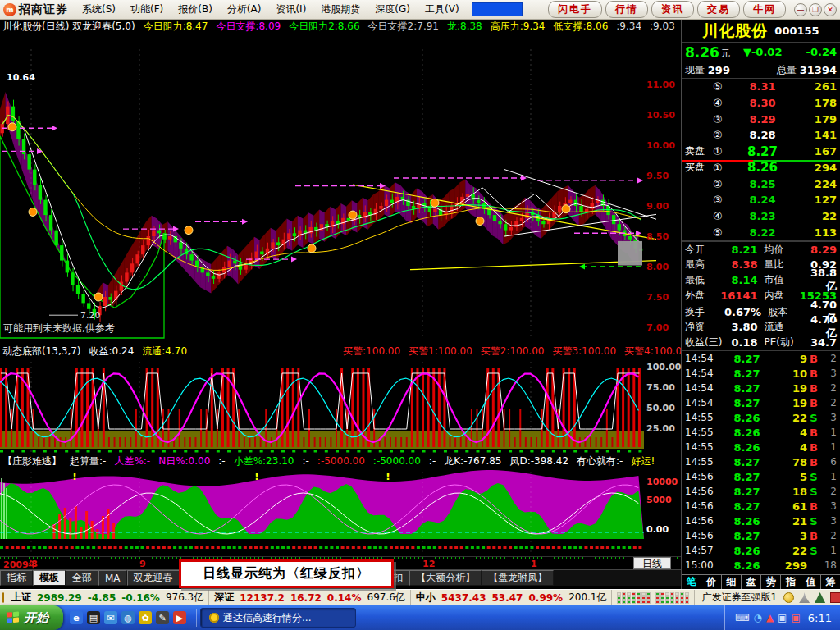 Image resolution: width=840 pixels, height=630 pixels. Describe the element at coordinates (742, 618) in the screenshot. I see `keyboard-icon: ⌨` at that location.